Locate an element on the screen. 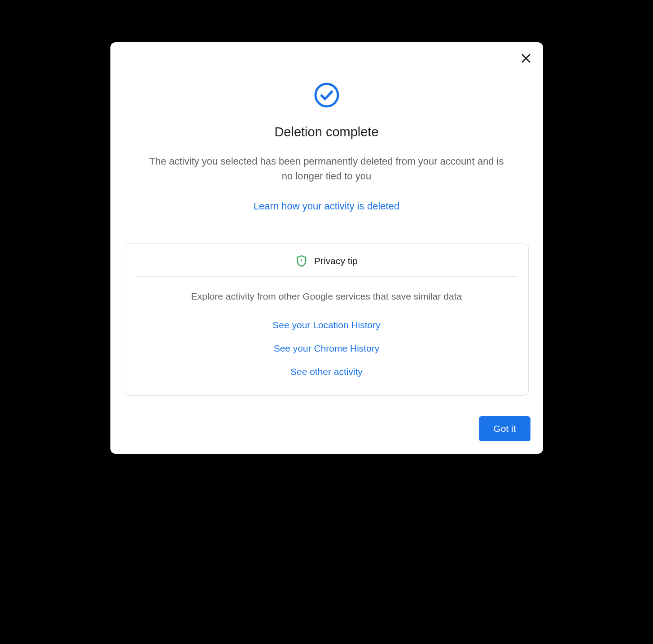 The height and width of the screenshot is (644, 653). dialog-title: Deletion complete is located at coordinates (326, 132).